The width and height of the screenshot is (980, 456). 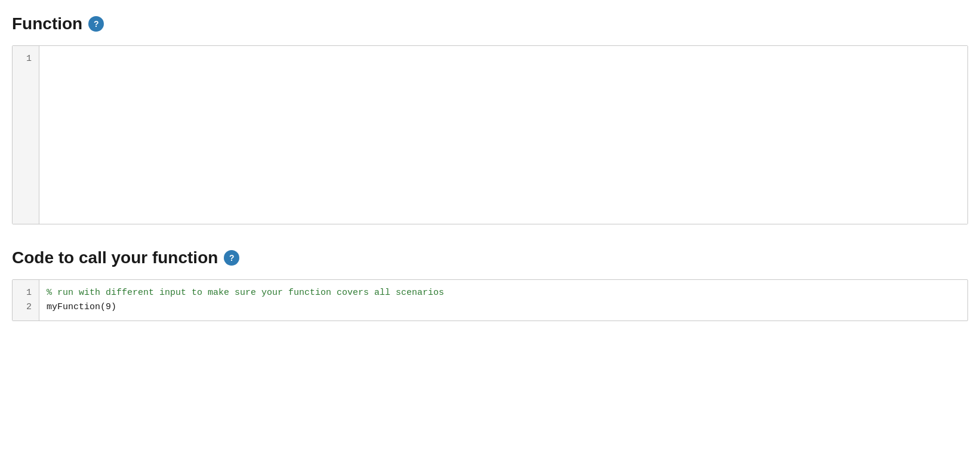 What do you see at coordinates (490, 24) in the screenshot?
I see `function-title: Function ?` at bounding box center [490, 24].